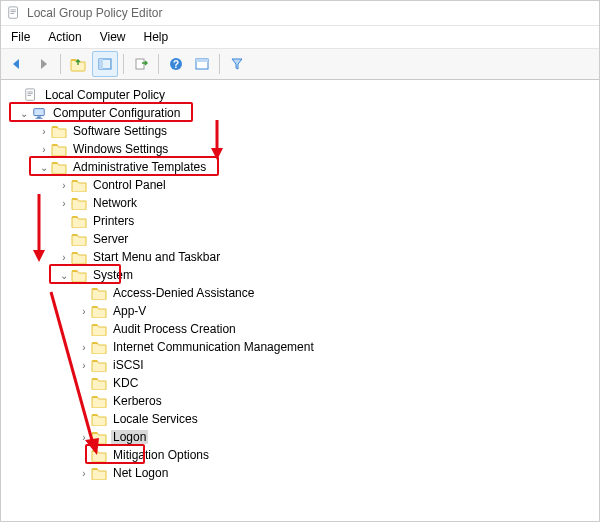 This screenshot has height=522, width=600. What do you see at coordinates (302, 455) in the screenshot?
I see `tree-item-mitigation-options: Mitigation Options` at bounding box center [302, 455].